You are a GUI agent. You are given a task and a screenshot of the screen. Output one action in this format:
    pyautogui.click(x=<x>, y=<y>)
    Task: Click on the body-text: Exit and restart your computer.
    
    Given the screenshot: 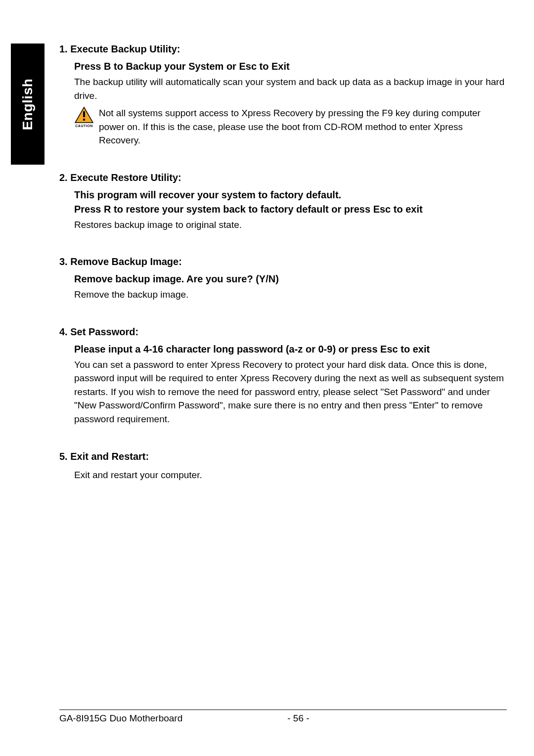 What is the action you would take?
    pyautogui.click(x=291, y=475)
    